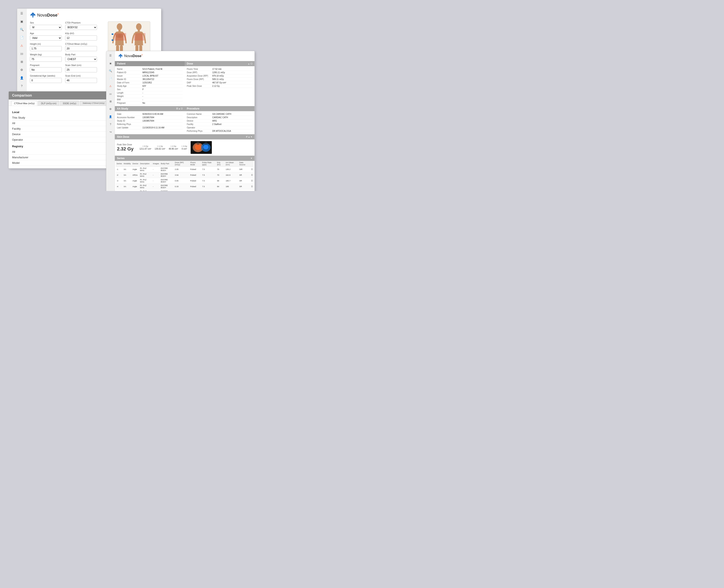 This screenshot has width=724, height=588. I want to click on field-row: Operator, so click(220, 128).